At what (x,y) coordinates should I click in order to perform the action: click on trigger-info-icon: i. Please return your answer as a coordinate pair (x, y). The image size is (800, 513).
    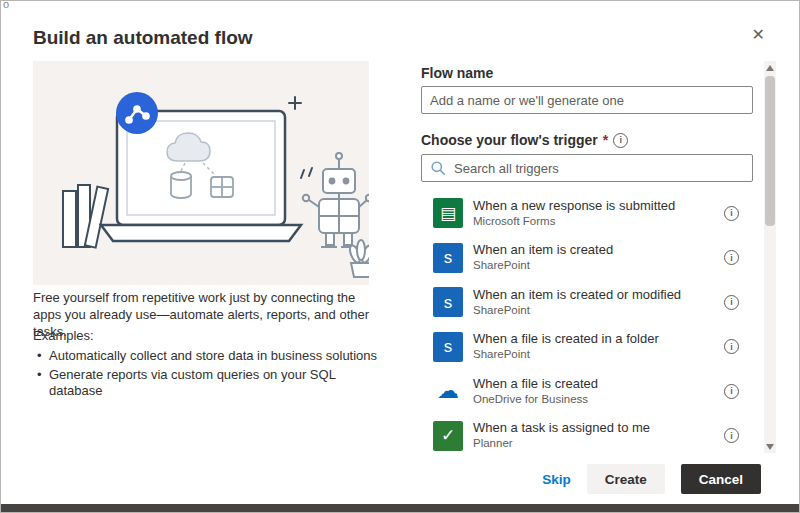
    Looking at the image, I should click on (620, 140).